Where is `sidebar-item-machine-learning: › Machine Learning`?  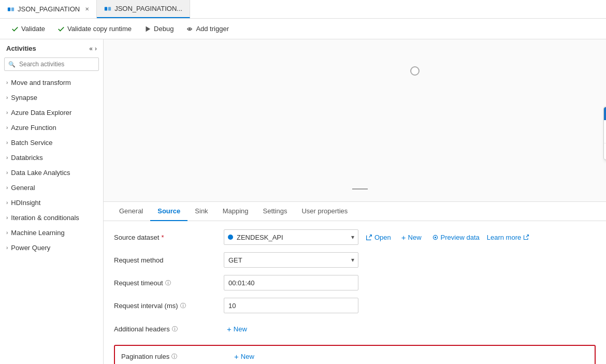 sidebar-item-machine-learning: › Machine Learning is located at coordinates (52, 233).